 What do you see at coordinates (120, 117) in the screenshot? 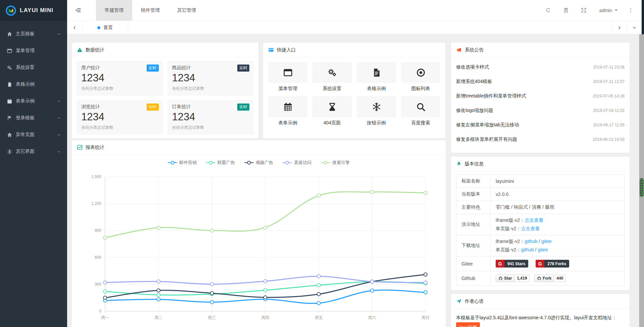
I see `stat-view-count: 浏览统计 实时 1234 当前分类总记录数` at bounding box center [120, 117].